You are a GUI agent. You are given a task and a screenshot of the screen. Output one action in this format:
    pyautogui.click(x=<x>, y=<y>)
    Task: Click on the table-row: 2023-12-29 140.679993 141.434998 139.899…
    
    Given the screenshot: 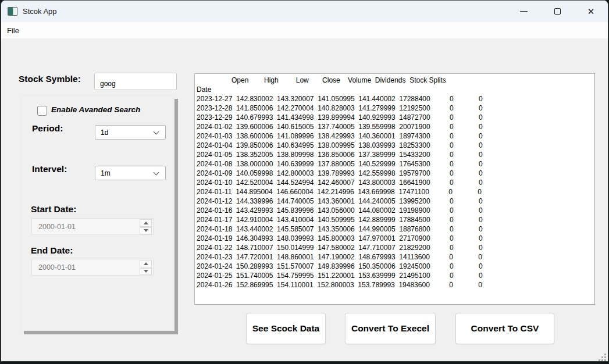 What is the action you would take?
    pyautogui.click(x=396, y=117)
    